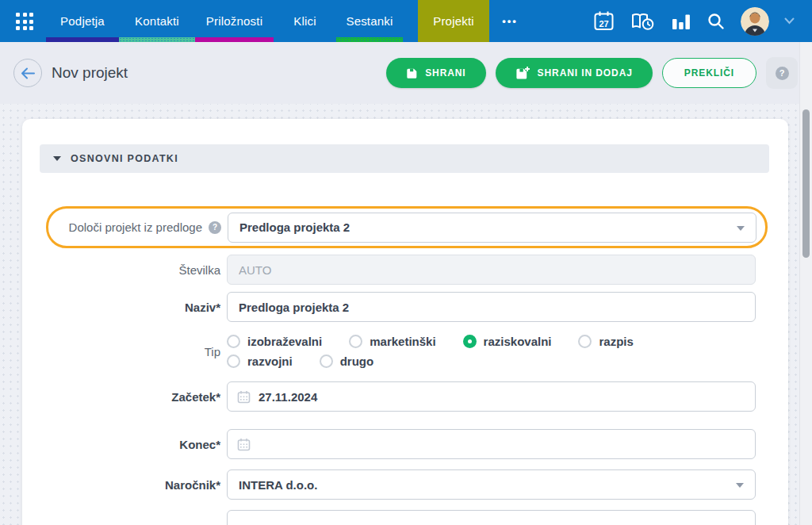  What do you see at coordinates (347, 362) in the screenshot?
I see `radio-drugo: drugo` at bounding box center [347, 362].